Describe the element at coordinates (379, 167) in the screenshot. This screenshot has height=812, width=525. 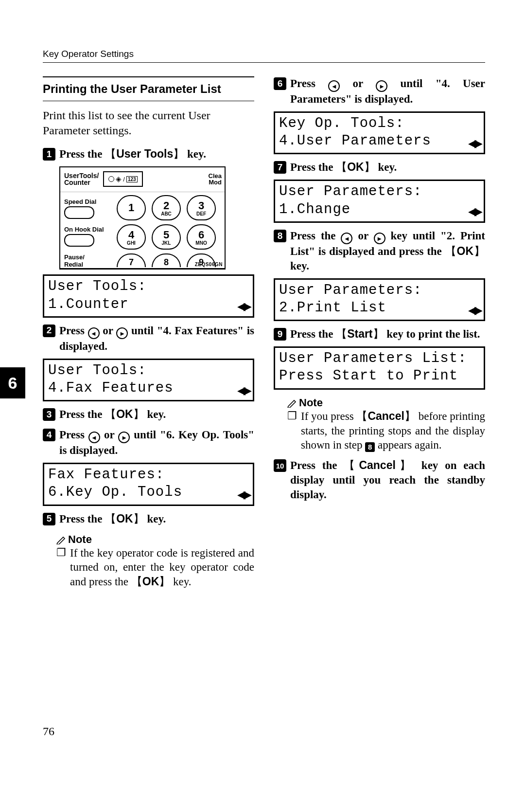
I see `step-7: 7 Press the OK key.` at that location.